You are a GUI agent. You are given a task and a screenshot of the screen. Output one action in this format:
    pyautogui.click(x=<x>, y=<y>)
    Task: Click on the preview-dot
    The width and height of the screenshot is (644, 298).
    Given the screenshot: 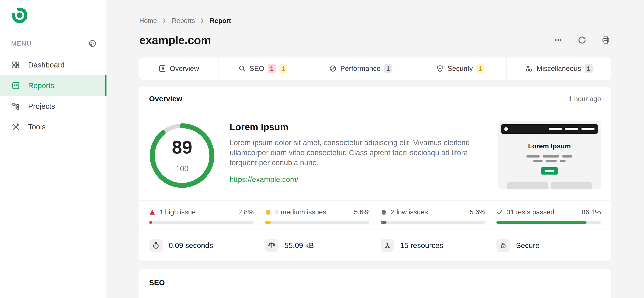 What is the action you would take?
    pyautogui.click(x=506, y=129)
    